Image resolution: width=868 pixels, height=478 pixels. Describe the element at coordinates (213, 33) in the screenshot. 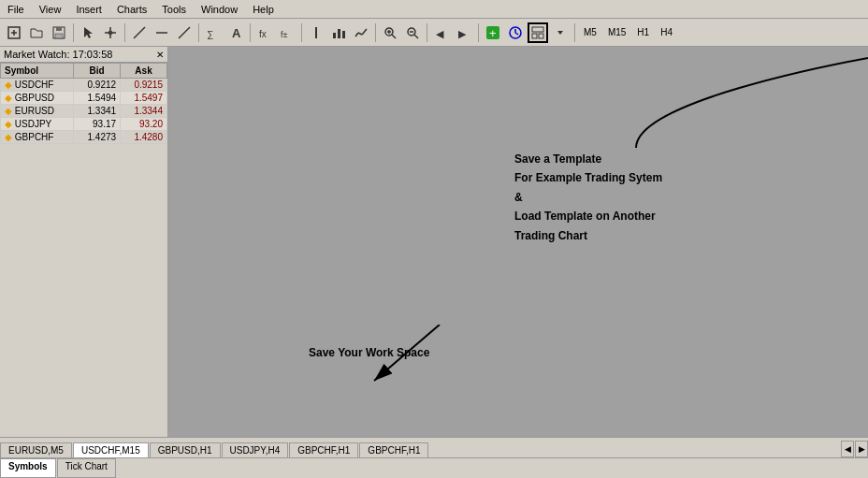

I see `fibonacci-button: ∑` at that location.